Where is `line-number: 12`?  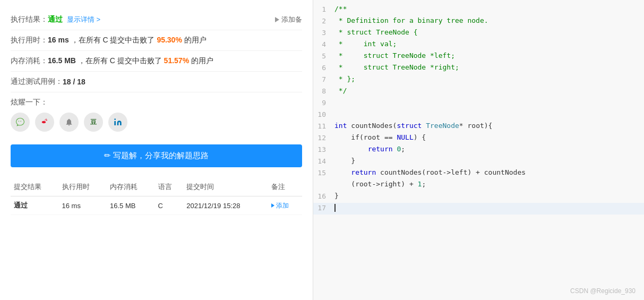
line-number: 12 is located at coordinates (324, 138).